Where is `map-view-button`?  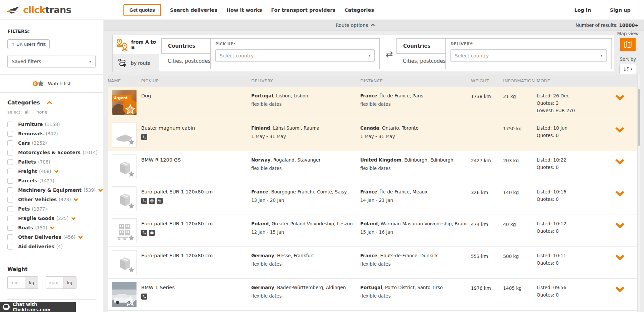 map-view-button is located at coordinates (628, 45).